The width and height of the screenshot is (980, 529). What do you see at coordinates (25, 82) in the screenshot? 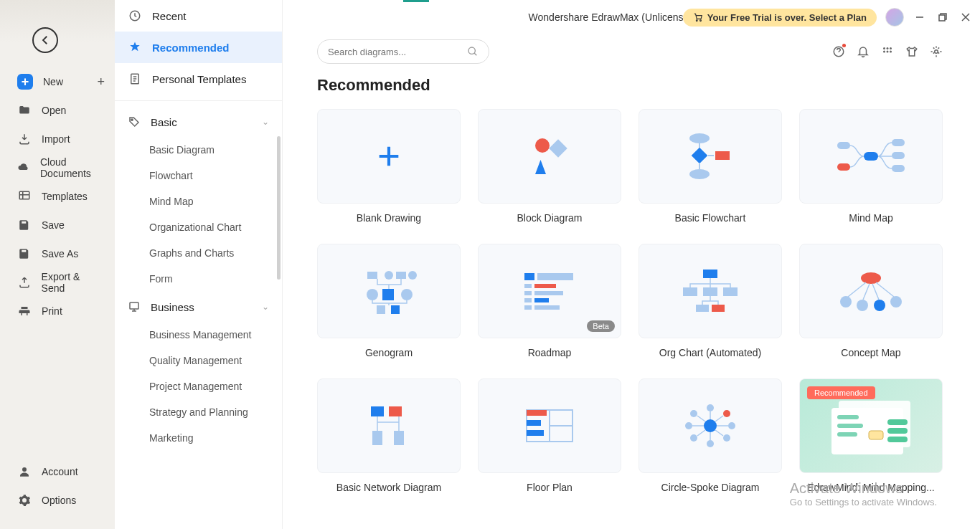
I see `plus-icon: +` at bounding box center [25, 82].